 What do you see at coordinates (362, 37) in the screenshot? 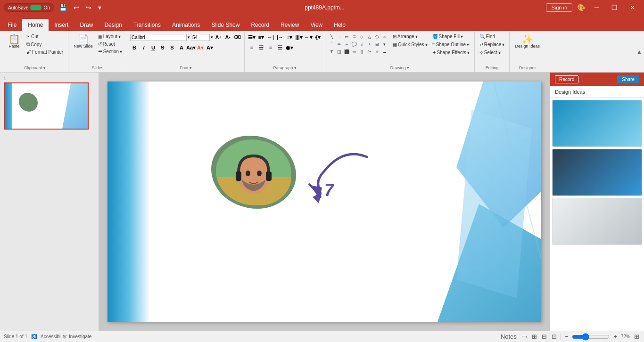
I see `shape-diamond-button: ◇` at bounding box center [362, 37].